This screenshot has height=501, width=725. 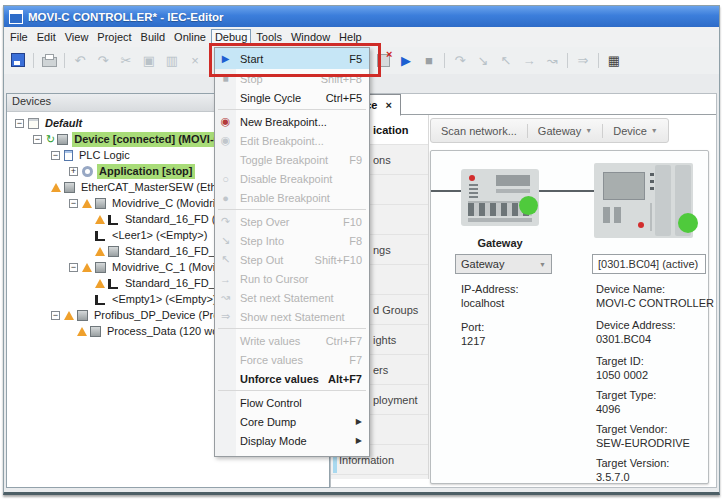 I want to click on nav-item-label: ication, so click(x=390, y=130).